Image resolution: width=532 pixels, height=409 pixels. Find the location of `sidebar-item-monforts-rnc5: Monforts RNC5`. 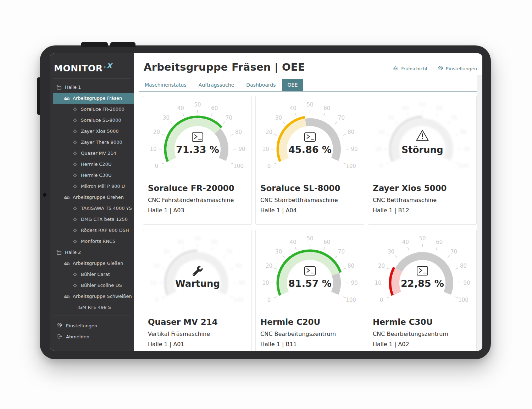

sidebar-item-monforts-rnc5: Monforts RNC5 is located at coordinates (92, 241).